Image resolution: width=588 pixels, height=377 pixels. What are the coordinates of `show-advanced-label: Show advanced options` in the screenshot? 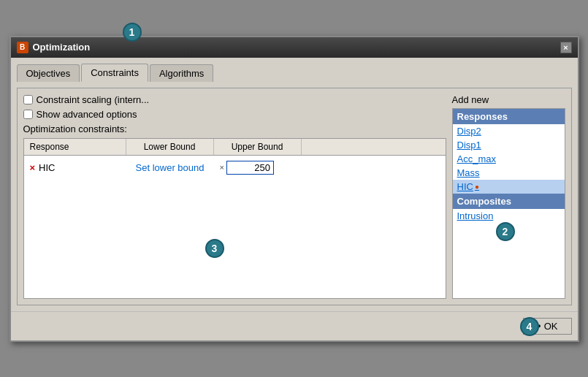 It's located at (87, 114).